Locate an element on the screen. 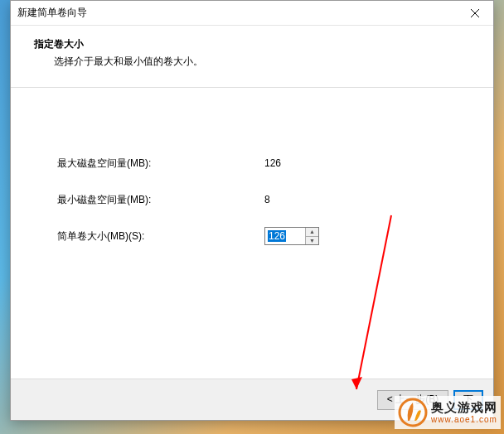 The image size is (504, 434). min-disk-value: 8 is located at coordinates (267, 200).